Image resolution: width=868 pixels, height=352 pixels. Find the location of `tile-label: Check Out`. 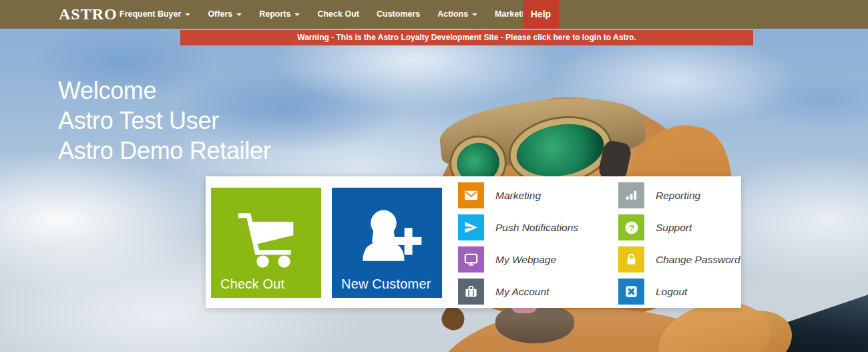

tile-label: Check Out is located at coordinates (252, 285).